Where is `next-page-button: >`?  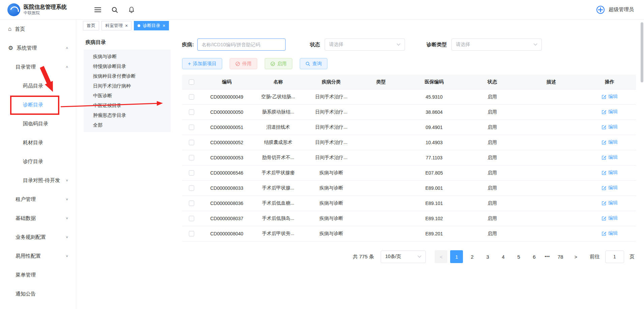
next-page-button: > is located at coordinates (576, 257).